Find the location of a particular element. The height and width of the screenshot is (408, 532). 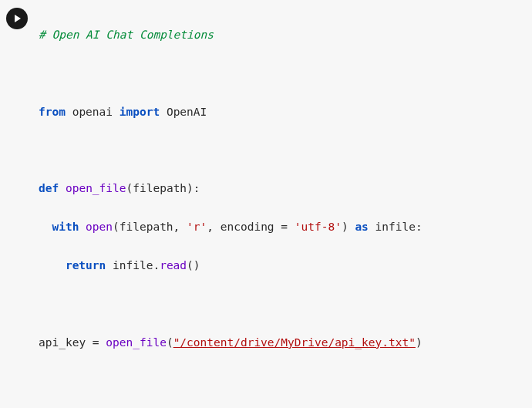

str-utf8: 'utf-8' is located at coordinates (318, 227).